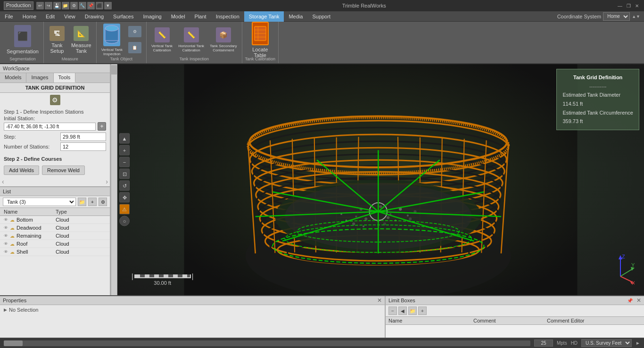 Image resolution: width=644 pixels, height=348 pixels. I want to click on menu-drawing: Drawing, so click(94, 17).